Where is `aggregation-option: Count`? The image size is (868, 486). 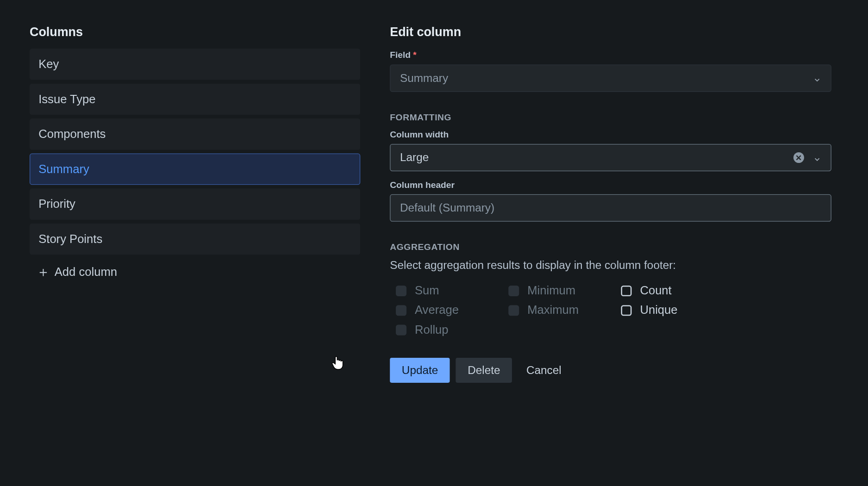 aggregation-option: Count is located at coordinates (677, 291).